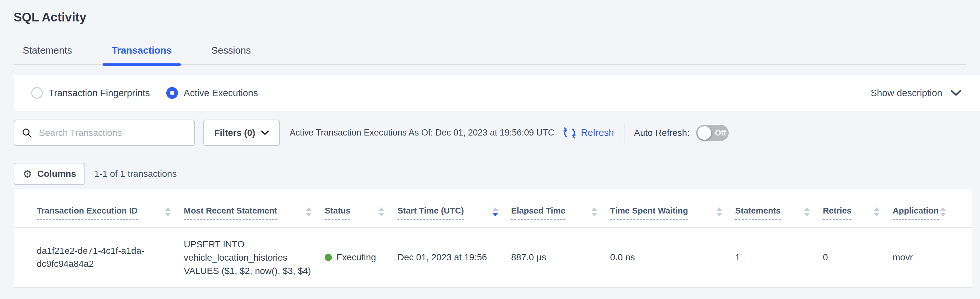 This screenshot has width=980, height=299. I want to click on column-header-application: Application, so click(926, 216).